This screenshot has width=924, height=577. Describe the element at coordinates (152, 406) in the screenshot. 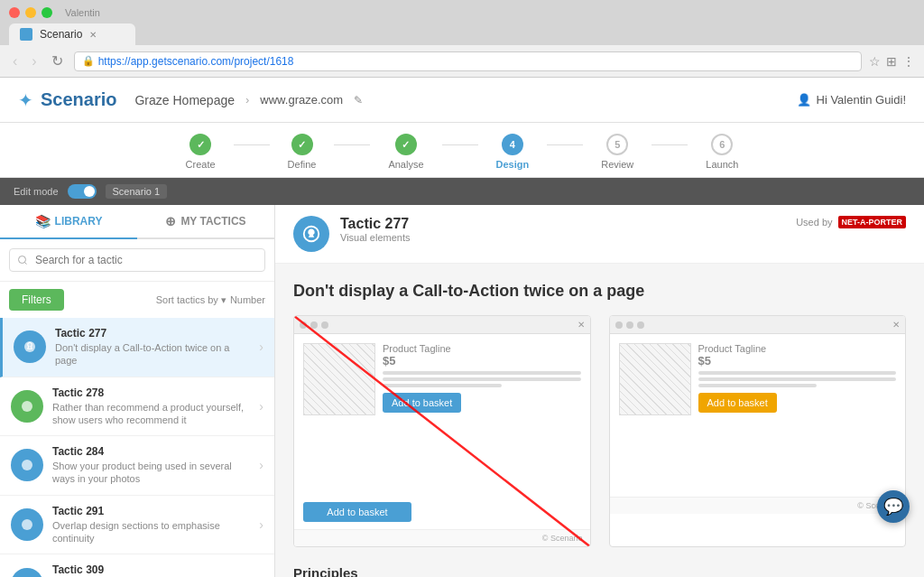

I see `tactic-info-278: Tactic 278 Rather than recommend a produ…` at that location.